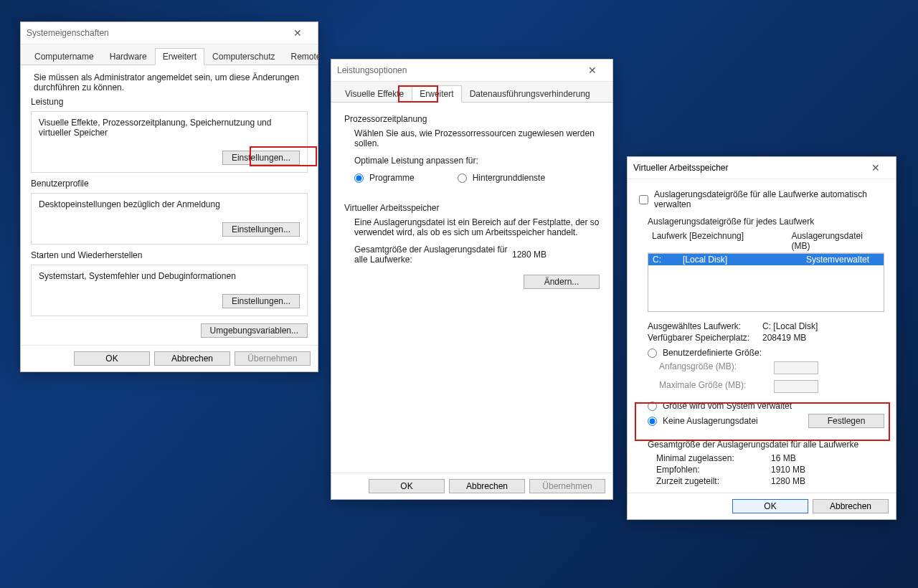 Image resolution: width=918 pixels, height=588 pixels. I want to click on tab-dep: Datenausführungsverhinderung, so click(530, 93).